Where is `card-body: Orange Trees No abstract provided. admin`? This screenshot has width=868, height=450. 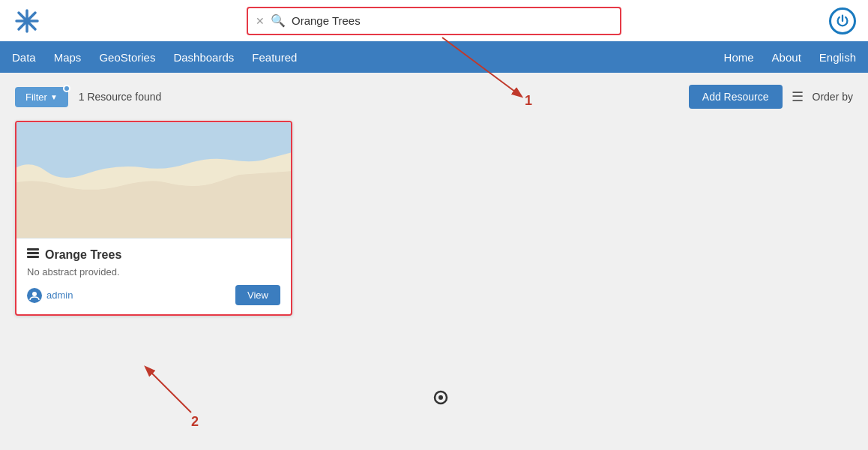
card-body: Orange Trees No abstract provided. admin is located at coordinates (154, 276).